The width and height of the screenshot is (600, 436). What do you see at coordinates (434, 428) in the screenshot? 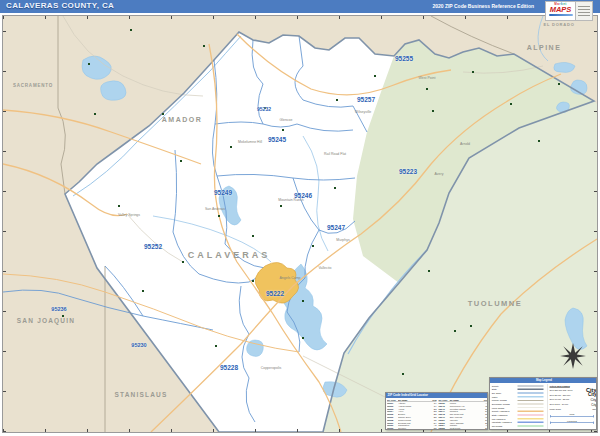
I see `zip-index-grid: D2` at bounding box center [434, 428].